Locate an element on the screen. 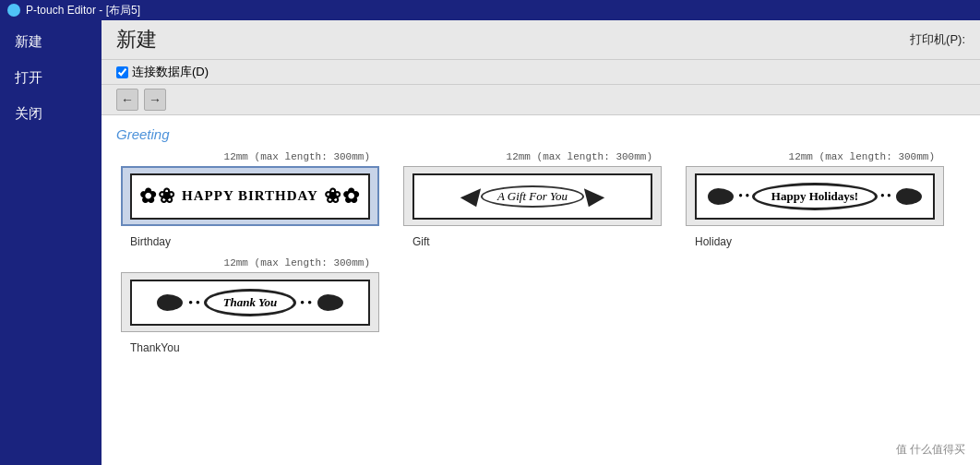  birthday-inner-preview: ✿❀ HAPPY BIRTHDAY ❀✿ is located at coordinates (250, 197).